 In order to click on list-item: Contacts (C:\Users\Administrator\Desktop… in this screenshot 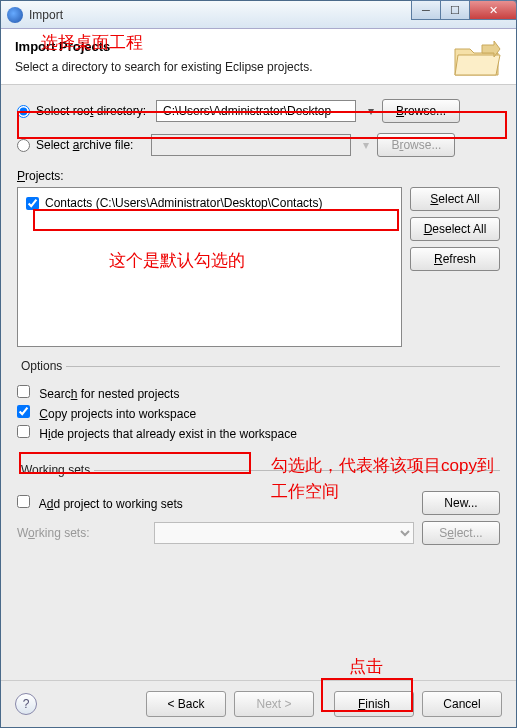, I will do `click(210, 203)`.